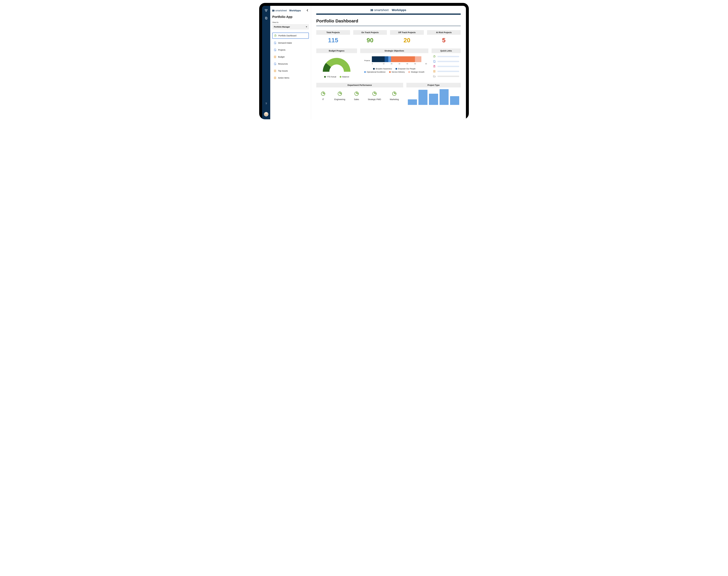  I want to click on strategic-row-label: Projects, so click(366, 61).